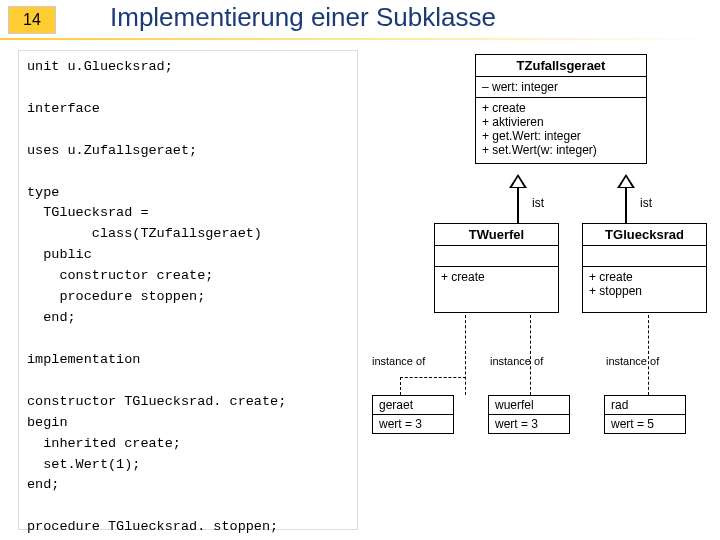 The image size is (720, 540). Describe the element at coordinates (188, 68) in the screenshot. I see `code-line: unit u.Gluecksrad;` at that location.